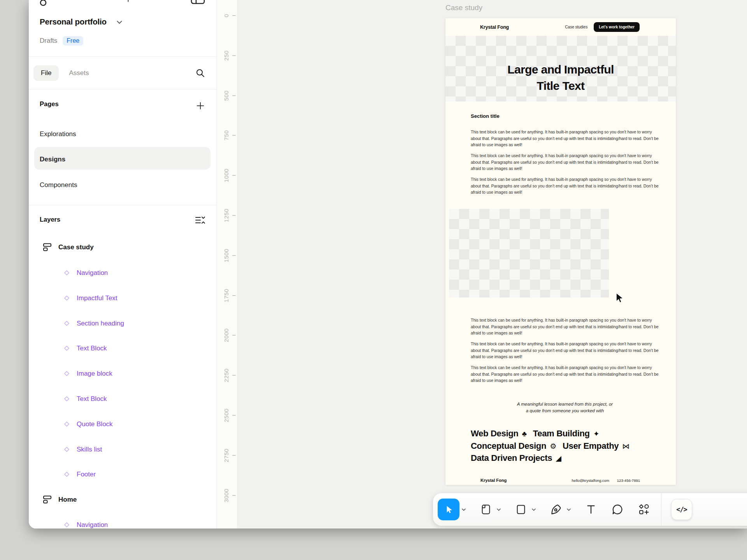  What do you see at coordinates (100, 324) in the screenshot?
I see `layer-label: Section heading` at bounding box center [100, 324].